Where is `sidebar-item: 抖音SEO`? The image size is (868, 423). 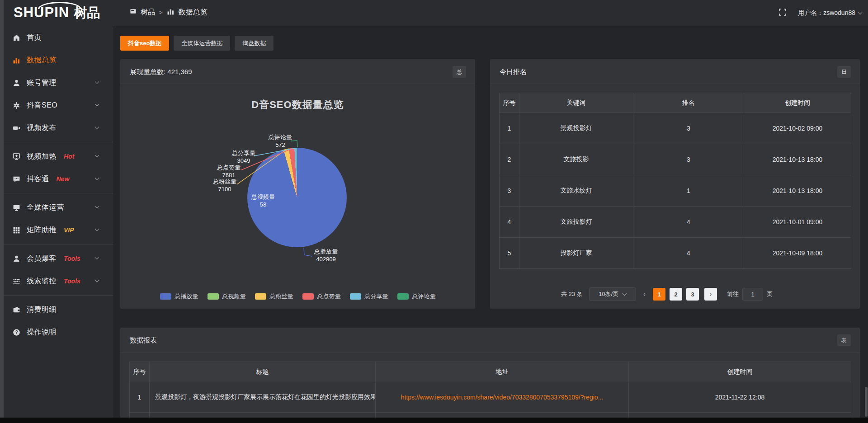 sidebar-item: 抖音SEO is located at coordinates (58, 105).